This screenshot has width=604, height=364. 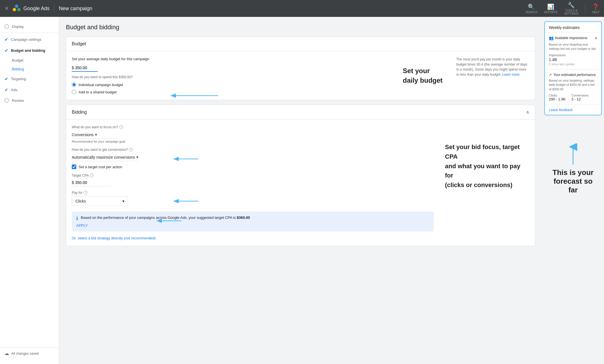 What do you see at coordinates (573, 60) in the screenshot?
I see `impressions-stat-value: 1.4B` at bounding box center [573, 60].